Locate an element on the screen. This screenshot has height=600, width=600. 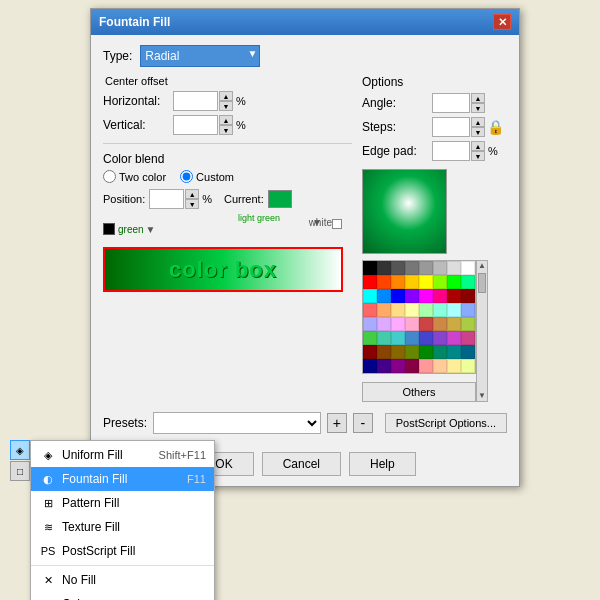
toolbar-outline-btn: □ is located at coordinates (20, 471).